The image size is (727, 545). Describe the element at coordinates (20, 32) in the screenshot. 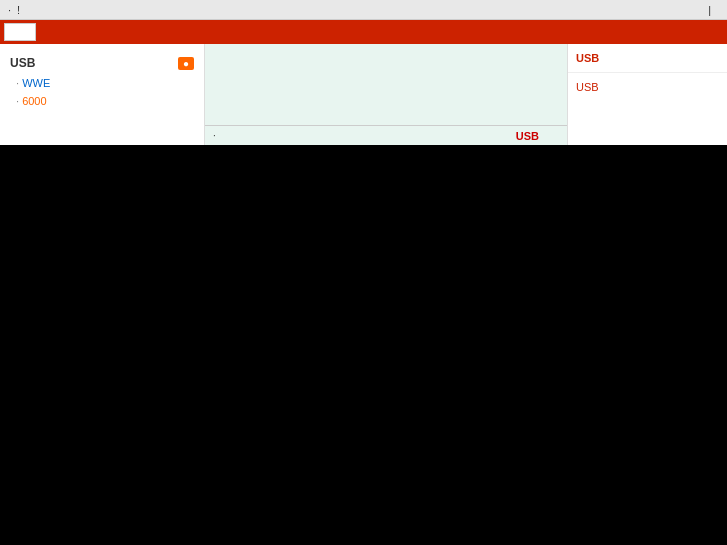

I see `nav-logo-box` at that location.